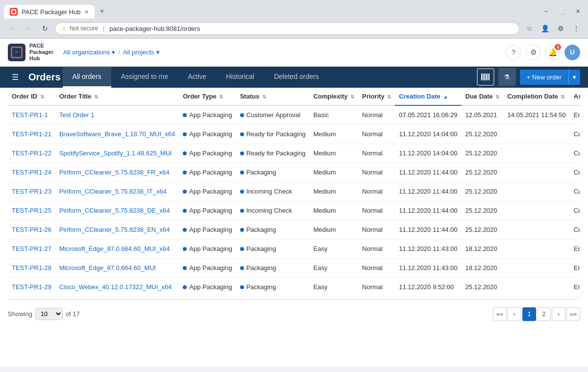  Describe the element at coordinates (562, 11) in the screenshot. I see `window-controls: ─ ⬜ ✕` at that location.